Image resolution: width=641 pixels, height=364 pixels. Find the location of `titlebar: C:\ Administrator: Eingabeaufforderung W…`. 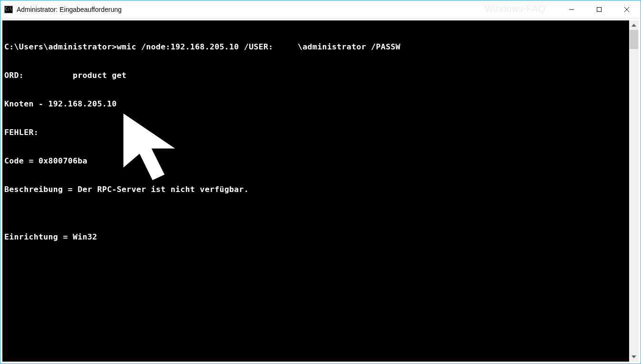

titlebar: C:\ Administrator: Eingabeaufforderung W… is located at coordinates (320, 10).